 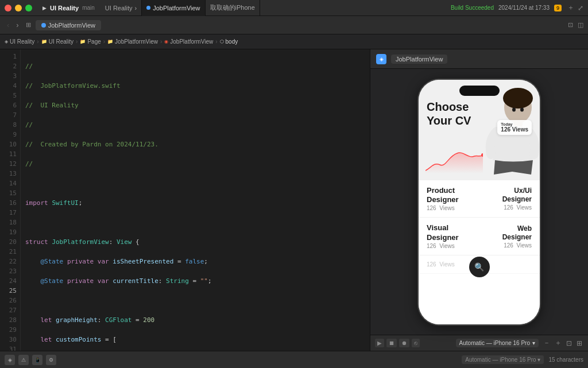 What do you see at coordinates (233, 8) in the screenshot?
I see `tab-iphone: 取取确的iPhone` at bounding box center [233, 8].